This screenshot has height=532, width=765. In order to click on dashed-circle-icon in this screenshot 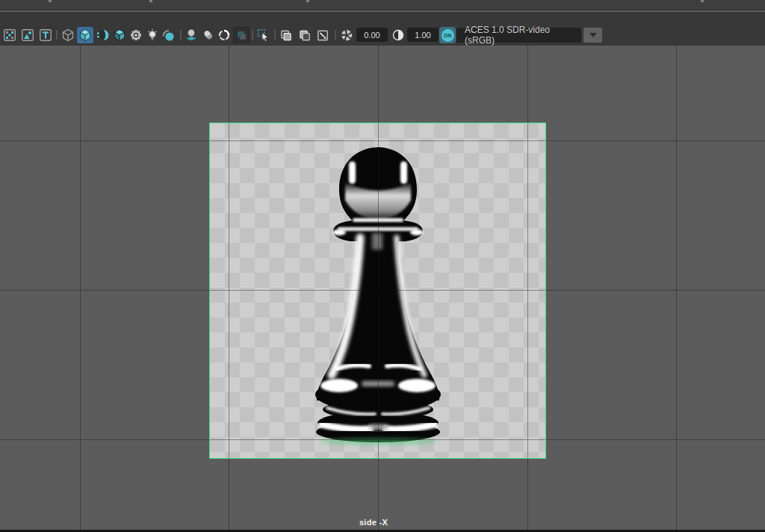, I will do `click(224, 35)`.